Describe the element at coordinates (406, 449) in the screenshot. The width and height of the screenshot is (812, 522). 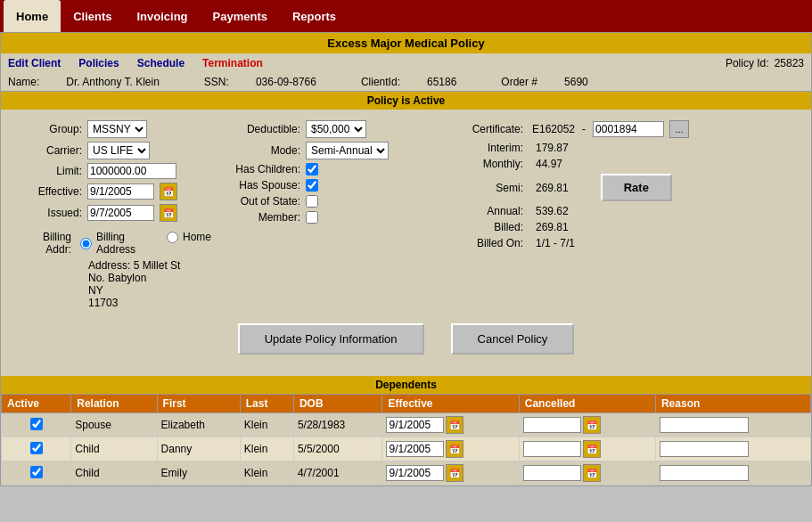
I see `table-row: Child Danny Klein 5/5/2000 📅 📅` at that location.